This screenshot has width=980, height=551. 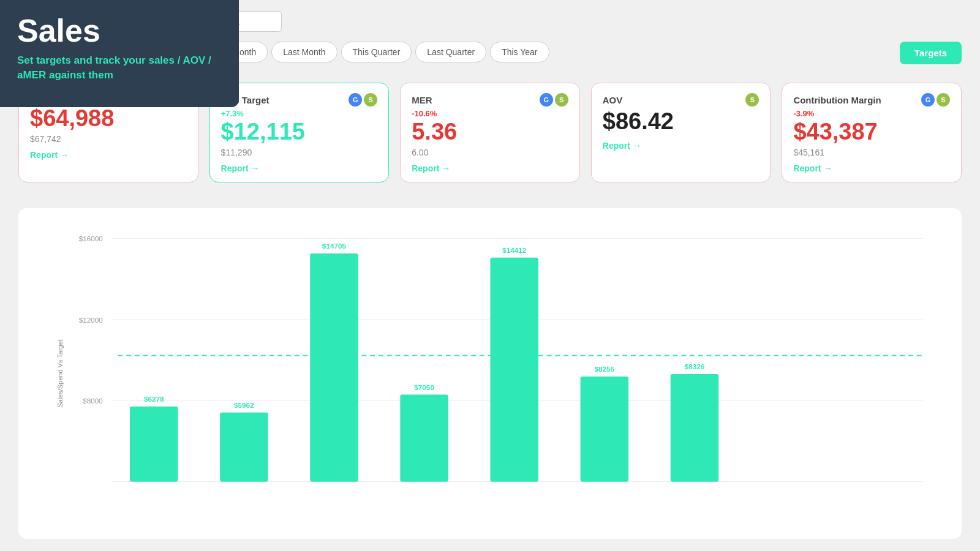 What do you see at coordinates (752, 100) in the screenshot?
I see `shopify-icon-3: S` at bounding box center [752, 100].